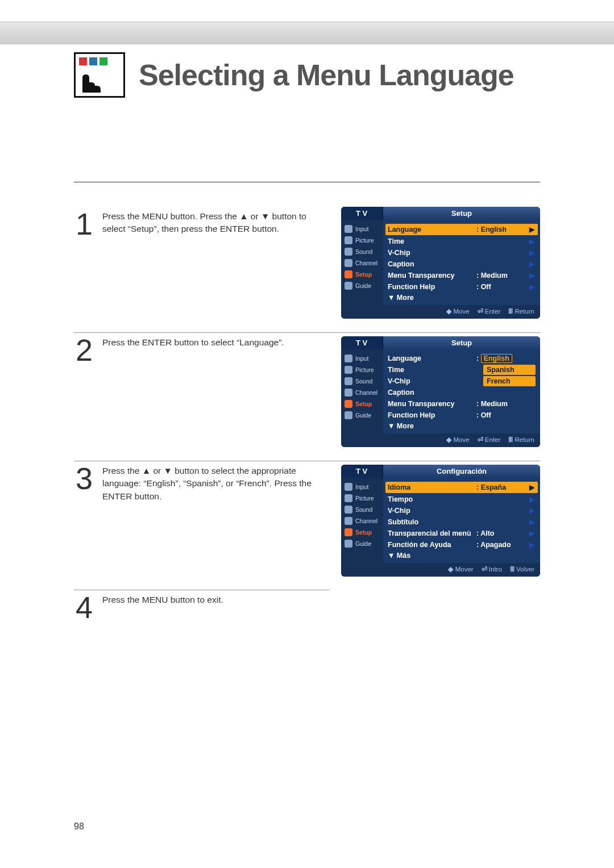 The width and height of the screenshot is (614, 868). What do you see at coordinates (462, 404) in the screenshot?
I see `menu-item-transparency: Menu Transparency: Medium` at bounding box center [462, 404].